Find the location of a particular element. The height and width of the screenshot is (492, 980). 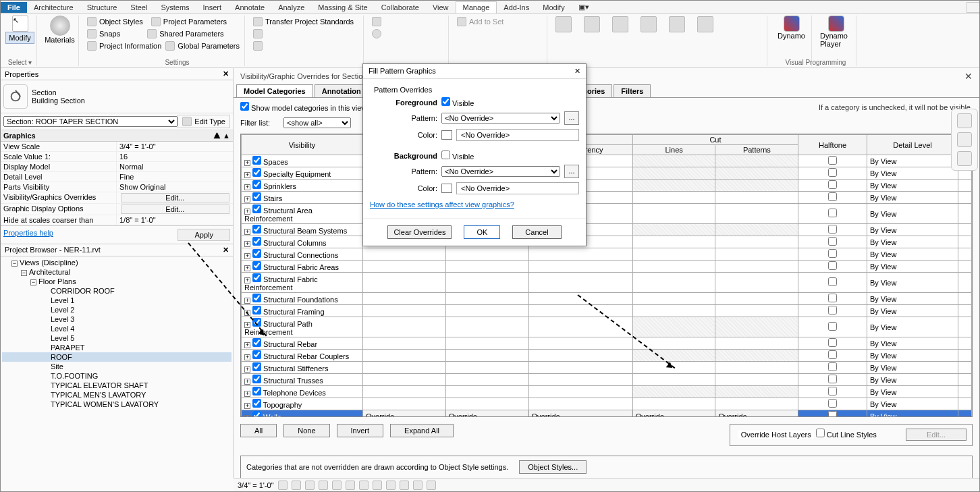

tab-modify: Modify is located at coordinates (553, 7).